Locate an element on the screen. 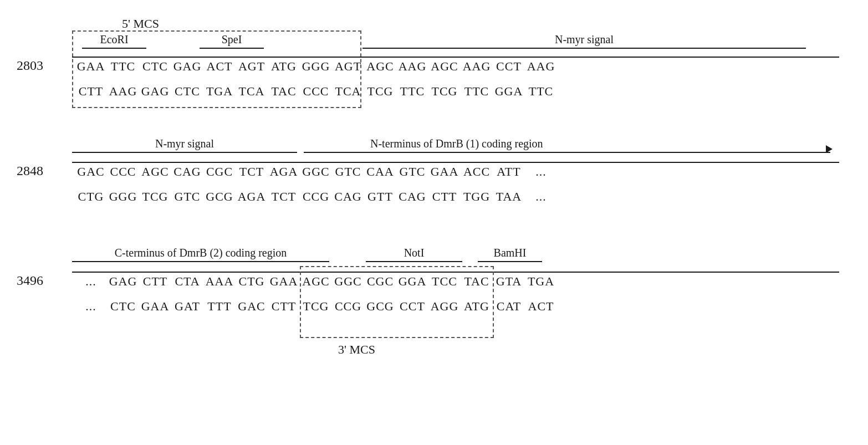 The height and width of the screenshot is (445, 868). spei-label: SpeI is located at coordinates (232, 40).